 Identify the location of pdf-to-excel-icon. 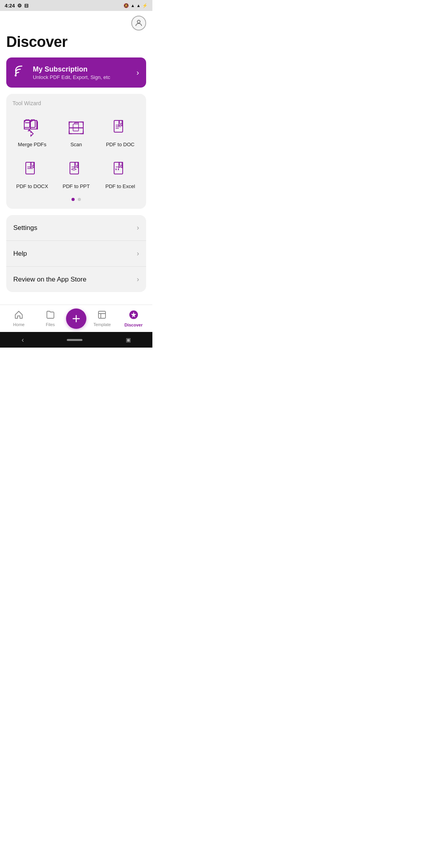
(120, 170).